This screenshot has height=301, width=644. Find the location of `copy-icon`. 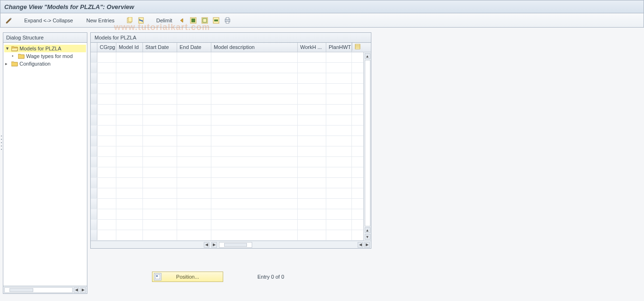

copy-icon is located at coordinates (130, 20).